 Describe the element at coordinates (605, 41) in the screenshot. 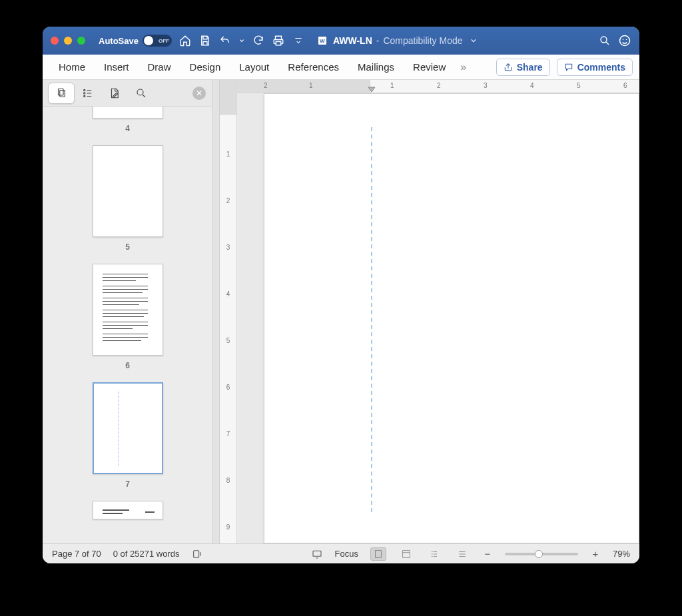

I see `search-icon` at that location.